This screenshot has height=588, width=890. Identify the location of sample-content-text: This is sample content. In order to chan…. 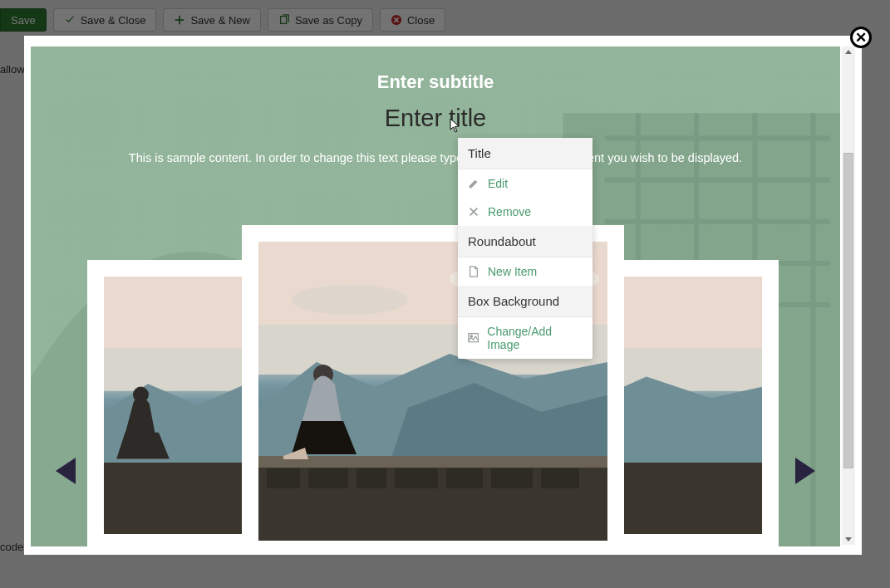
(435, 158).